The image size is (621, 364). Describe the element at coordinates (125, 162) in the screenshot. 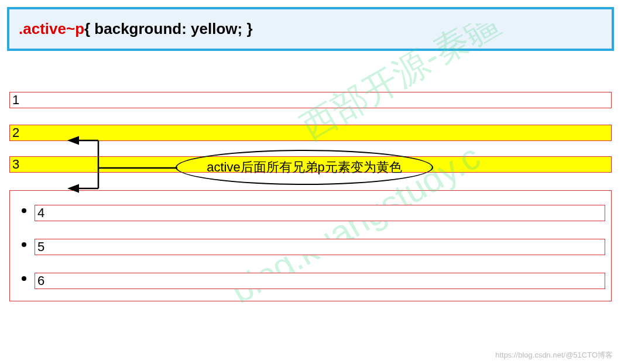

I see `annotation-arrows` at that location.